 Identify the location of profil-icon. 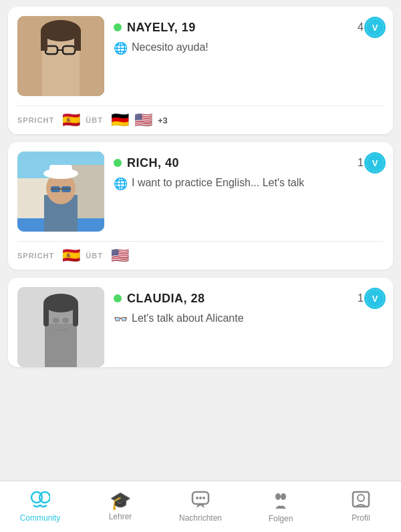
(361, 501).